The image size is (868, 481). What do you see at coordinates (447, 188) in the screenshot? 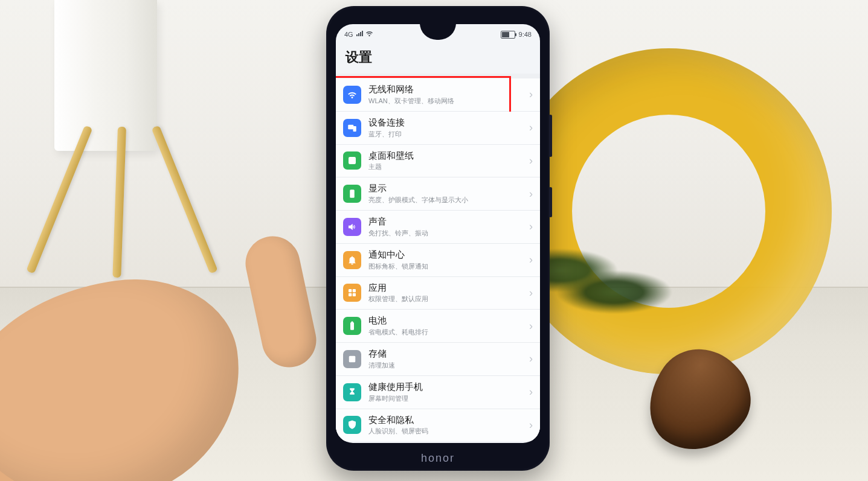
I see `row-title: 显示` at bounding box center [447, 188].